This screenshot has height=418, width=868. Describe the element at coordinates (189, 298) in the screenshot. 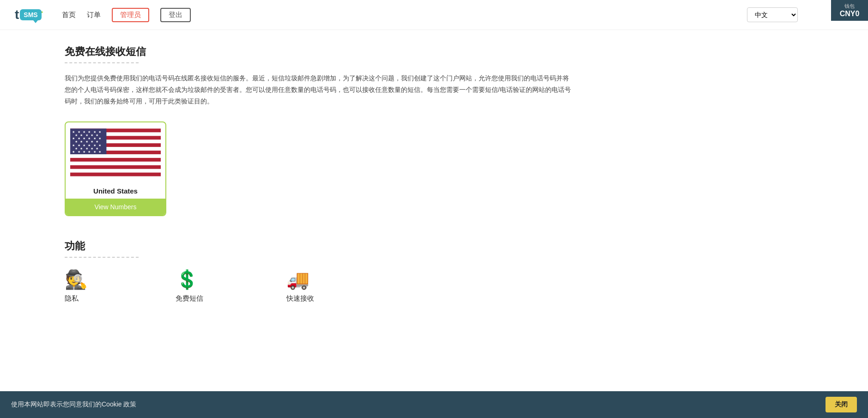

I see `free-sms-label: 免费短信` at that location.